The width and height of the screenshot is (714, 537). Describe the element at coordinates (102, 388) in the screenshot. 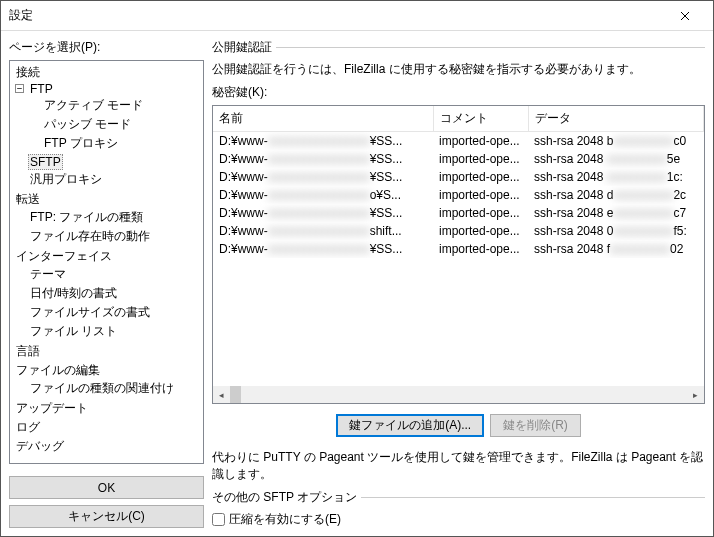

I see `tree-filetype-assoc: ファイルの種類の関連付け` at that location.